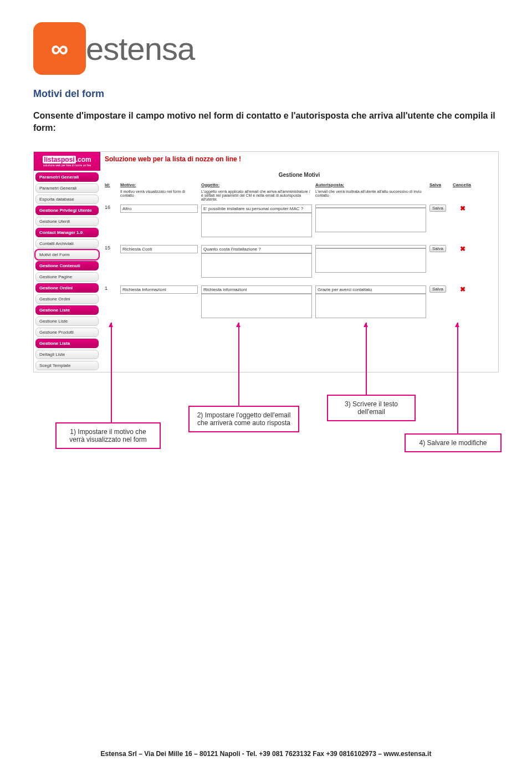 The height and width of the screenshot is (771, 532). I want to click on sidebar-group-head: Gestione Contenuti, so click(67, 266).